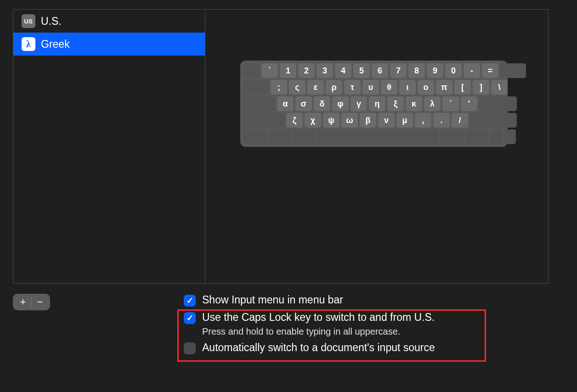 The height and width of the screenshot is (392, 577). Describe the element at coordinates (322, 104) in the screenshot. I see `key: δ` at that location.